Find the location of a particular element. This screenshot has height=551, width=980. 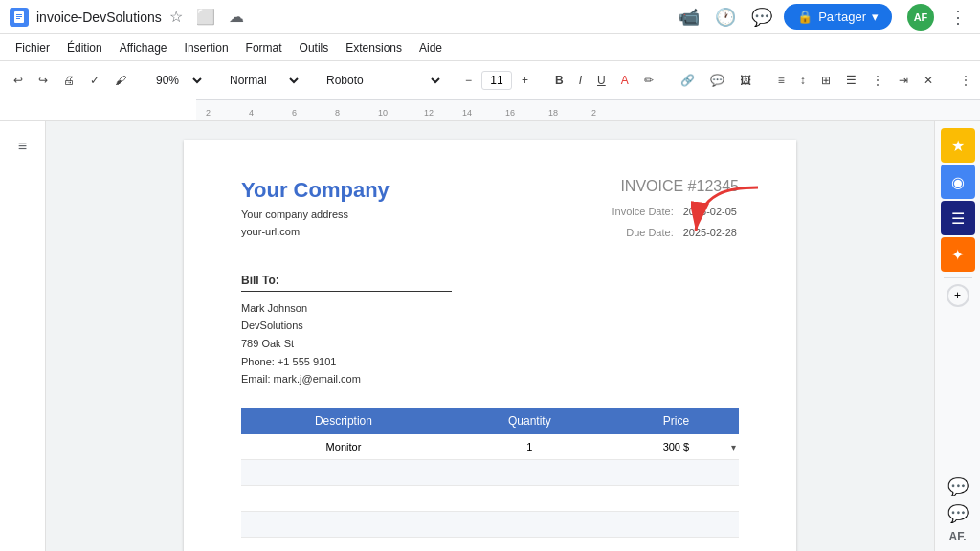

invoice-header: Your Company Your company address your-u… is located at coordinates (490, 211).